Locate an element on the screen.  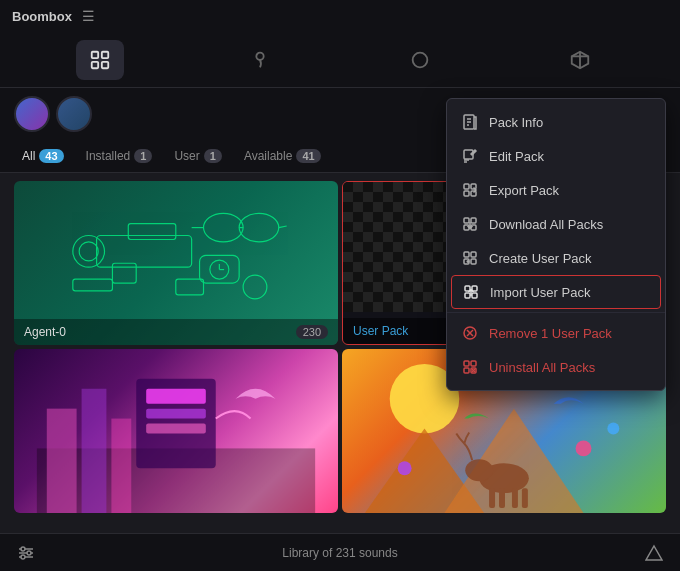
menu-item-download-all-label: Download All Packs is located at coordinates (546, 224).